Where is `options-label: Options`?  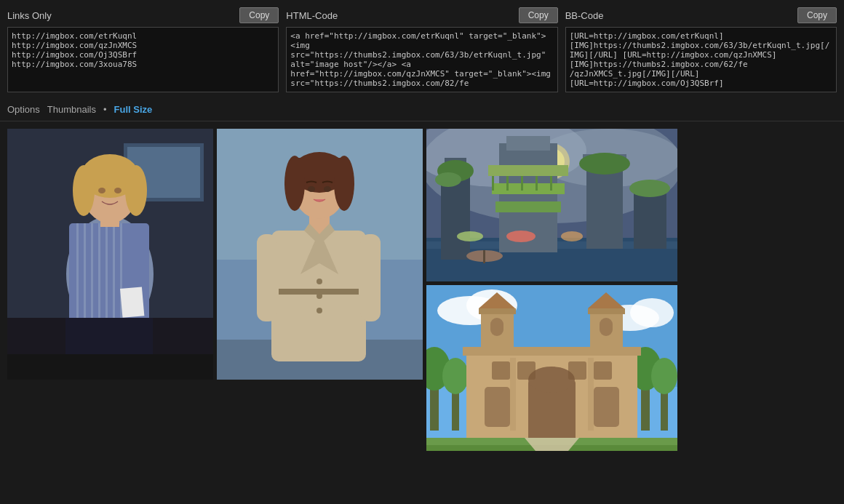
options-label: Options is located at coordinates (23, 109).